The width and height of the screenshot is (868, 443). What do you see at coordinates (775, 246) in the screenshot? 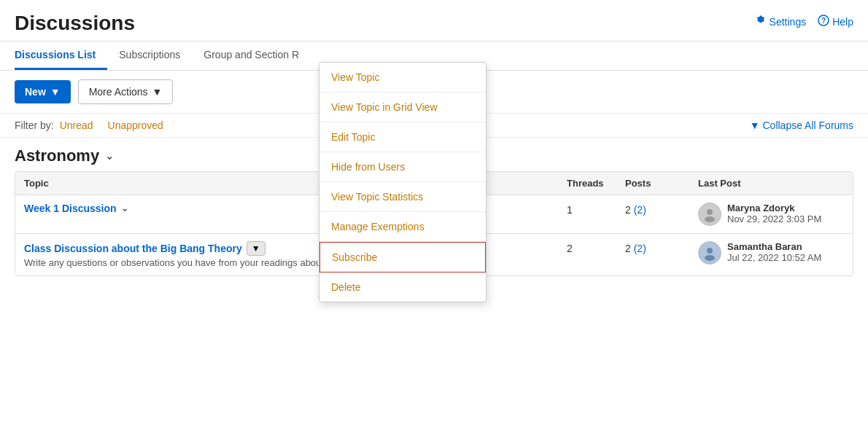
I see `last-post-author-bigbang: Samantha Baran` at bounding box center [775, 246].